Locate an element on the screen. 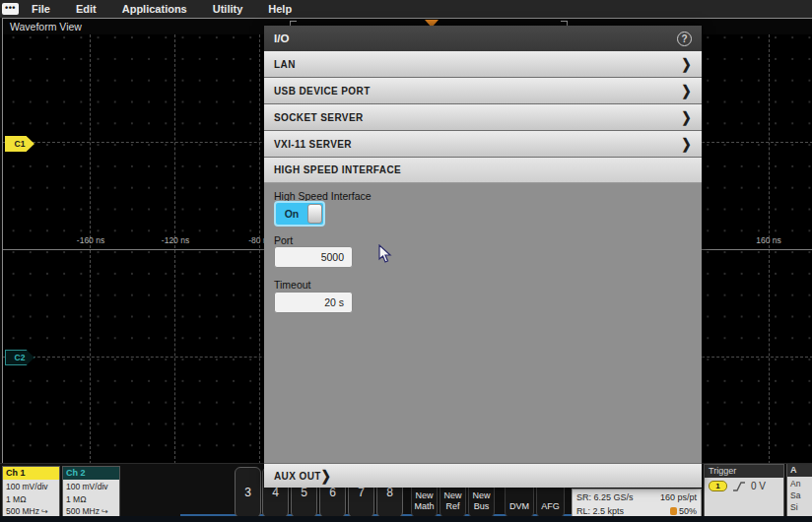 The width and height of the screenshot is (812, 522). trigger-badge: Trigger 1 0 V is located at coordinates (744, 492).